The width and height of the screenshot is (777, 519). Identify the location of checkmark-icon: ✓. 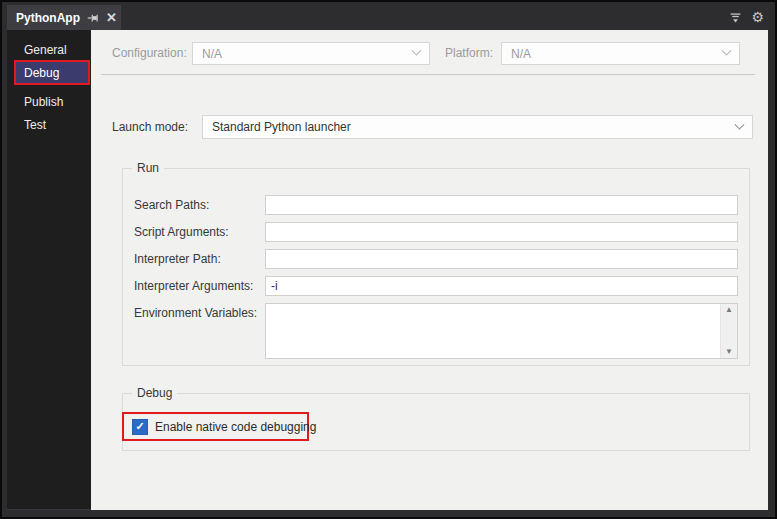
(140, 426).